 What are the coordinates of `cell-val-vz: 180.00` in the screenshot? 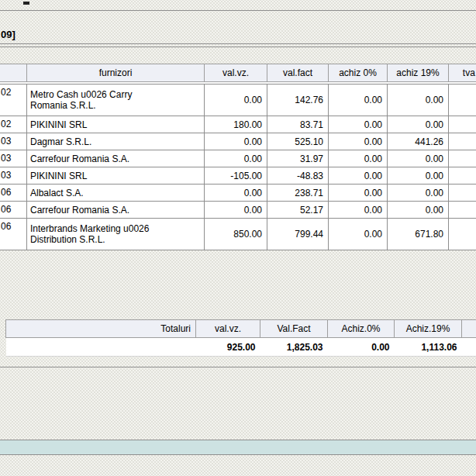 It's located at (236, 125).